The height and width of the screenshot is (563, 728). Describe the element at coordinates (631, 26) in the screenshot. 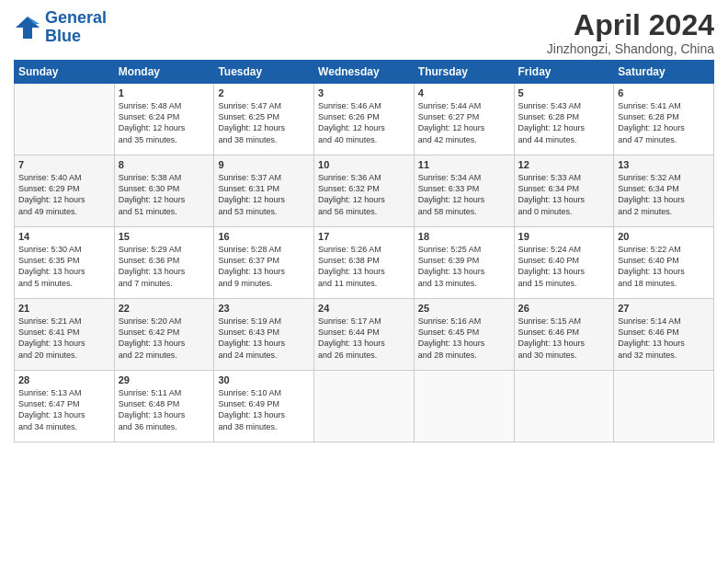

I see `month-title: April 2024` at that location.